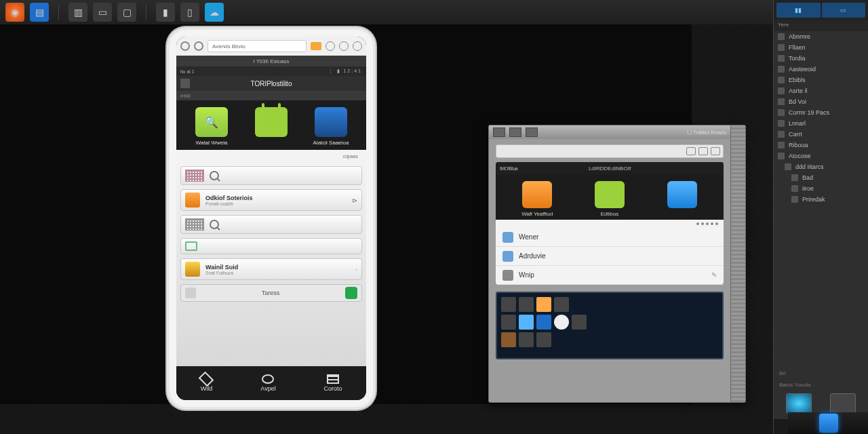 The height and width of the screenshot is (434, 868). Describe the element at coordinates (821, 47) in the screenshot. I see `tree-node: Fllaen` at that location.